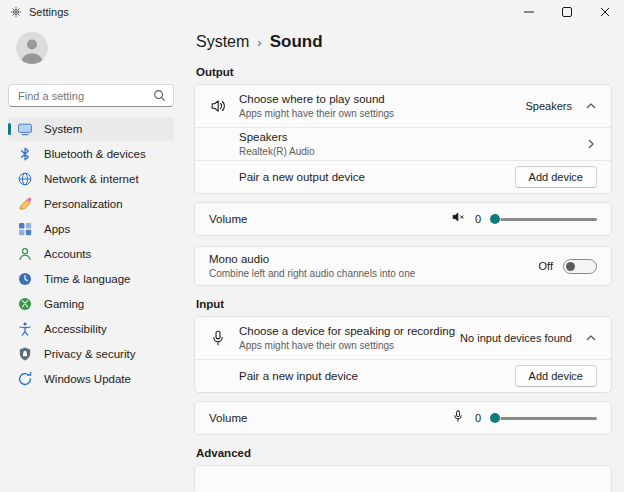  I want to click on chevron-right-icon, so click(591, 144).